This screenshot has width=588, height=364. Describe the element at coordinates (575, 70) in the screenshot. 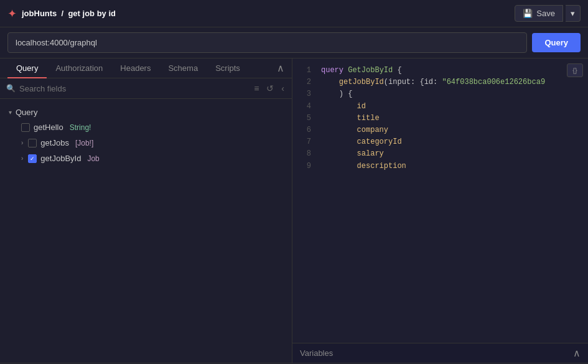

I see `editor-format-button: {}` at that location.